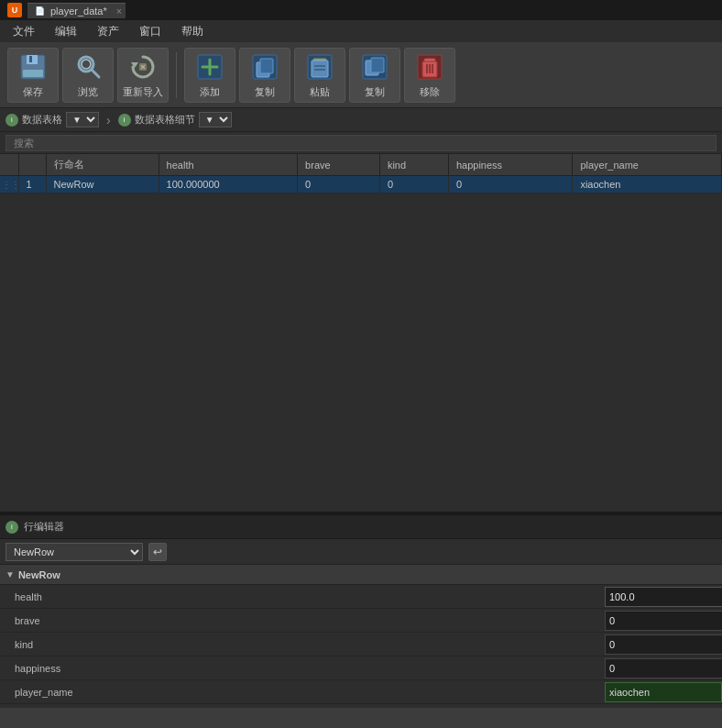 The image size is (722, 728). What do you see at coordinates (9, 185) in the screenshot?
I see `row-drag-handle: ⋮⋮` at bounding box center [9, 185].